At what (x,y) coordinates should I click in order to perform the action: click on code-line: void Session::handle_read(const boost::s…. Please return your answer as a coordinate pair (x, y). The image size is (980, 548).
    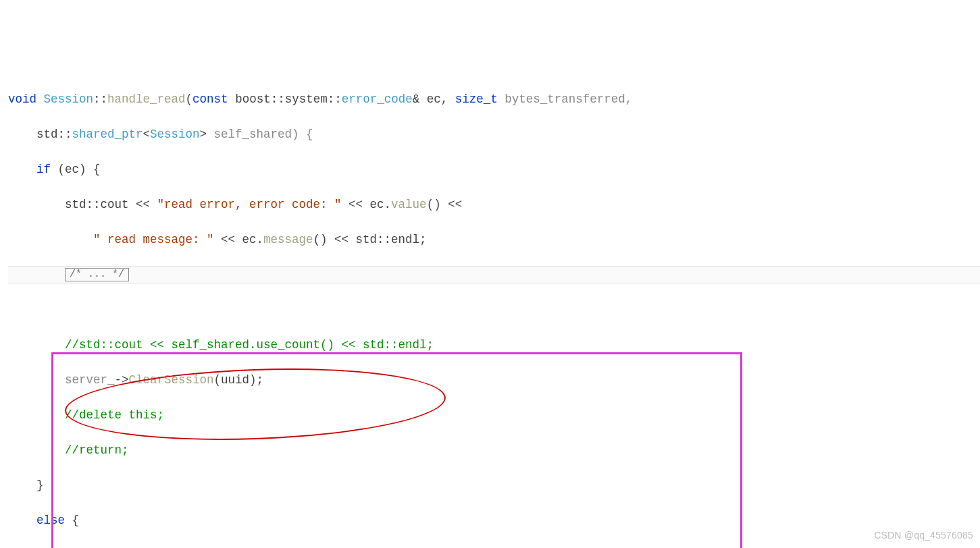
    Looking at the image, I should click on (494, 99).